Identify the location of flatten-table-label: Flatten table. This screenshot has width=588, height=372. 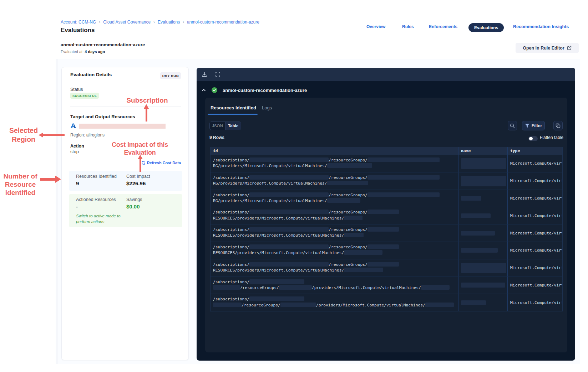
(552, 138).